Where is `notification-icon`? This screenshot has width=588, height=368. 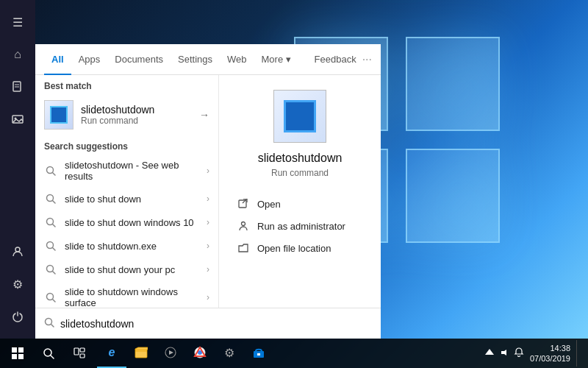
notification-icon is located at coordinates (519, 353).